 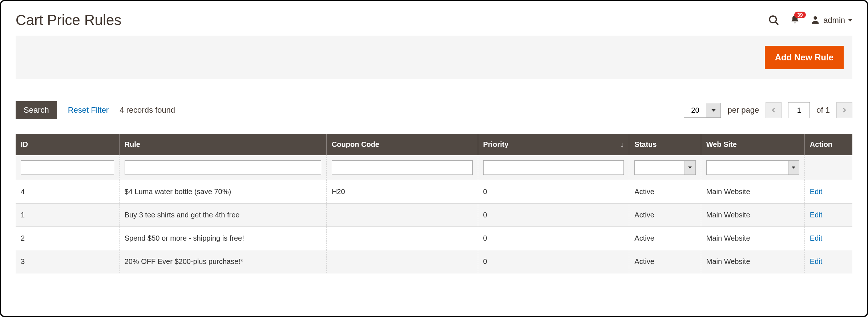 What do you see at coordinates (68, 262) in the screenshot?
I see `cell-id: 3` at bounding box center [68, 262].